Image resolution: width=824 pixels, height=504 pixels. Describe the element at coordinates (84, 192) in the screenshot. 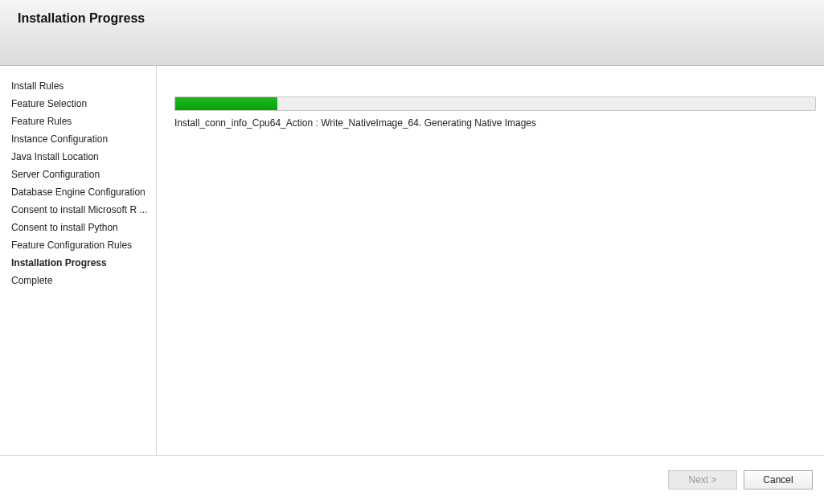

I see `sidebar-item-database-engine-configuration: Database Engine Configuration` at that location.